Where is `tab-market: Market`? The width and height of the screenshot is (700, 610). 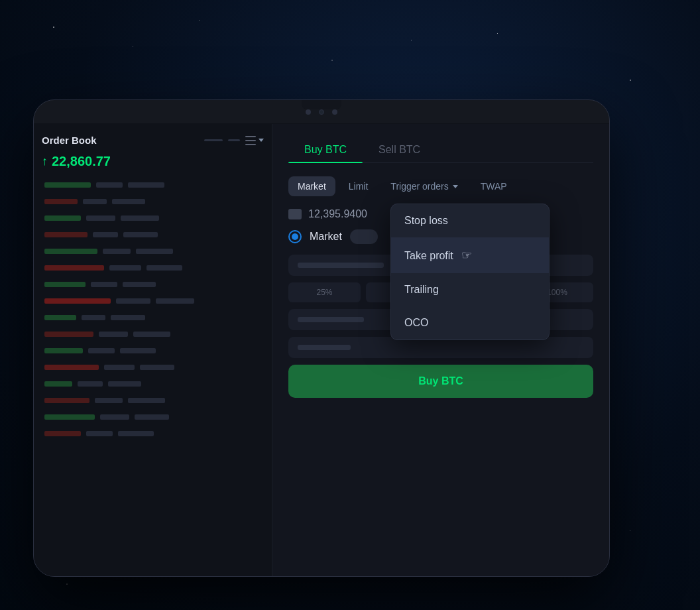
tab-market: Market is located at coordinates (312, 186).